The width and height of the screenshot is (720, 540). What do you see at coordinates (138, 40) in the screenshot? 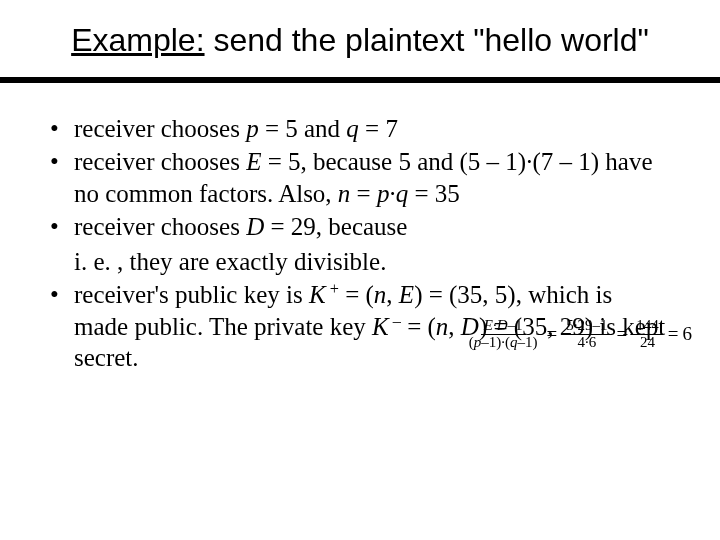
I see `title-prefix: Example:` at bounding box center [138, 40].